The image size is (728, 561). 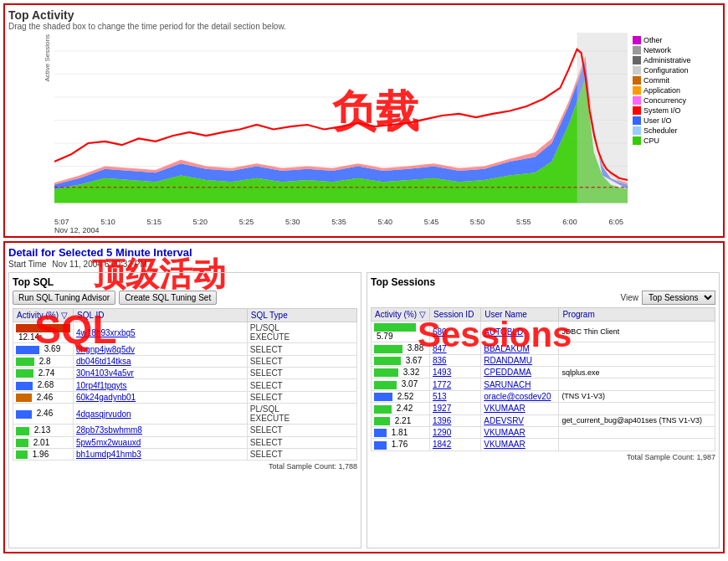 I want to click on session-username-link: BBALAKUM, so click(x=506, y=348).